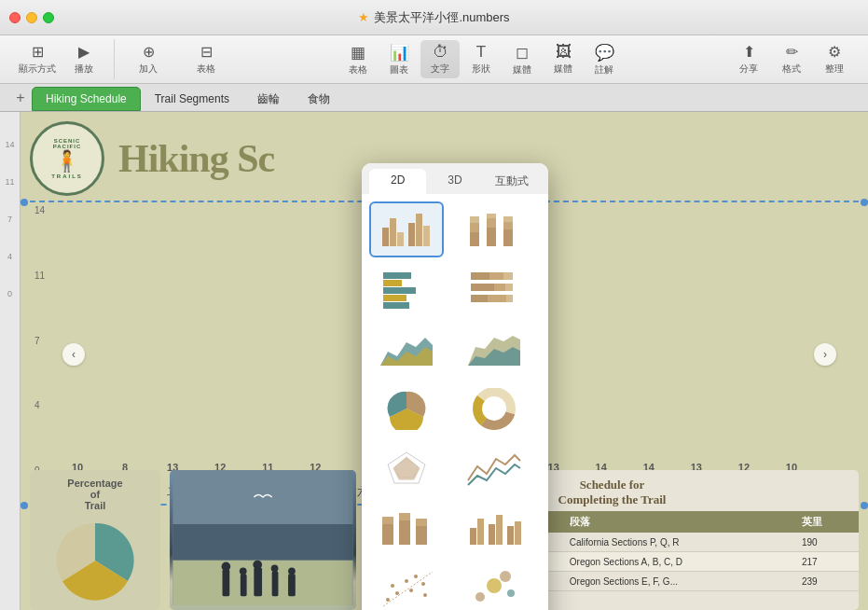 This screenshot has height=610, width=868. What do you see at coordinates (604, 60) in the screenshot?
I see `comment-btn: 💬 註解` at bounding box center [604, 60].